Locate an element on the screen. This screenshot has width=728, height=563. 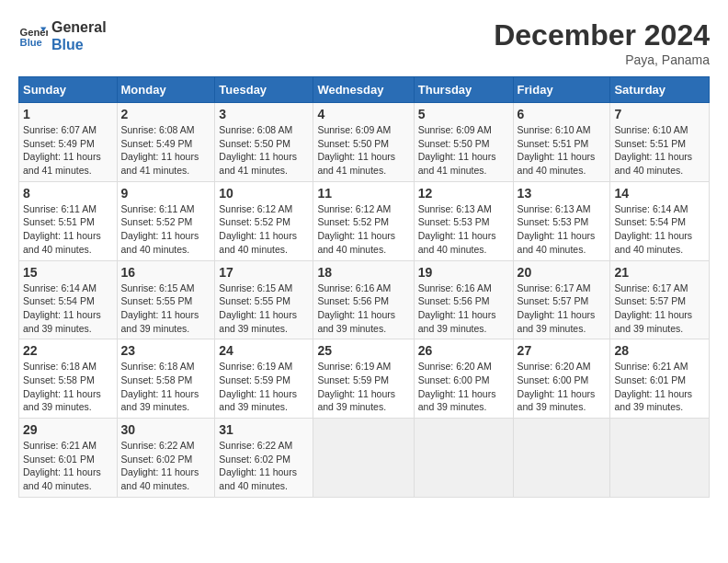
month-title: December 2024 is located at coordinates (601, 35).